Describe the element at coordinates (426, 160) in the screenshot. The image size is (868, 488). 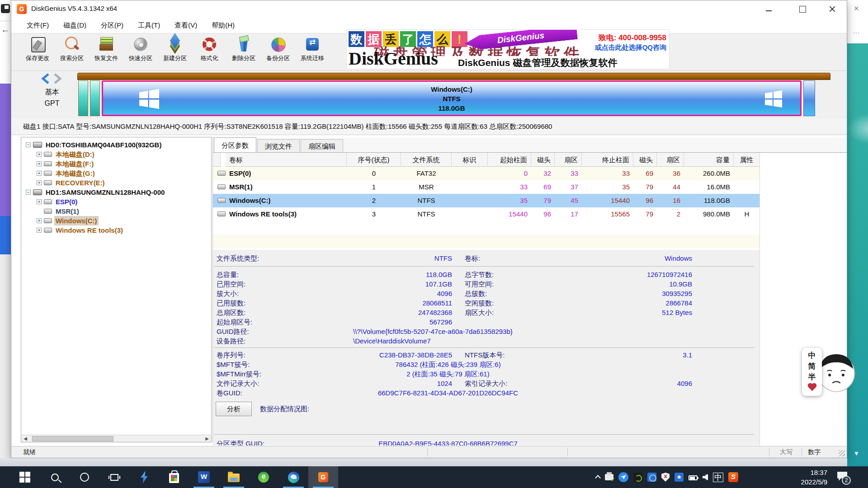
I see `column-header: 文件系统` at that location.